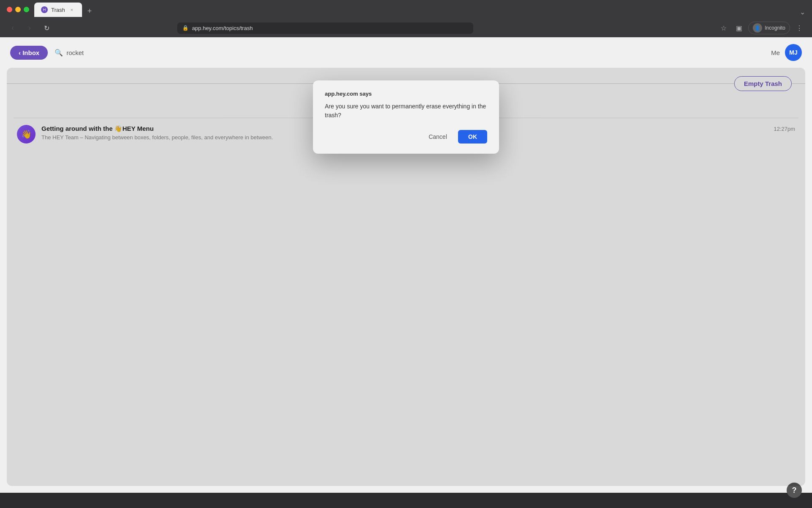 This screenshot has width=812, height=508. Describe the element at coordinates (13, 28) in the screenshot. I see `back-button: ‹` at that location.